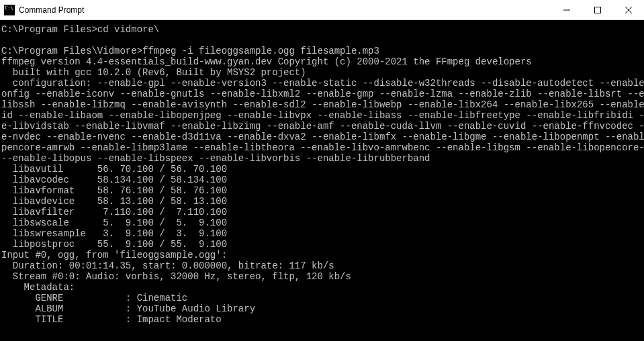  What do you see at coordinates (598, 9) in the screenshot?
I see `maximize-button` at bounding box center [598, 9].